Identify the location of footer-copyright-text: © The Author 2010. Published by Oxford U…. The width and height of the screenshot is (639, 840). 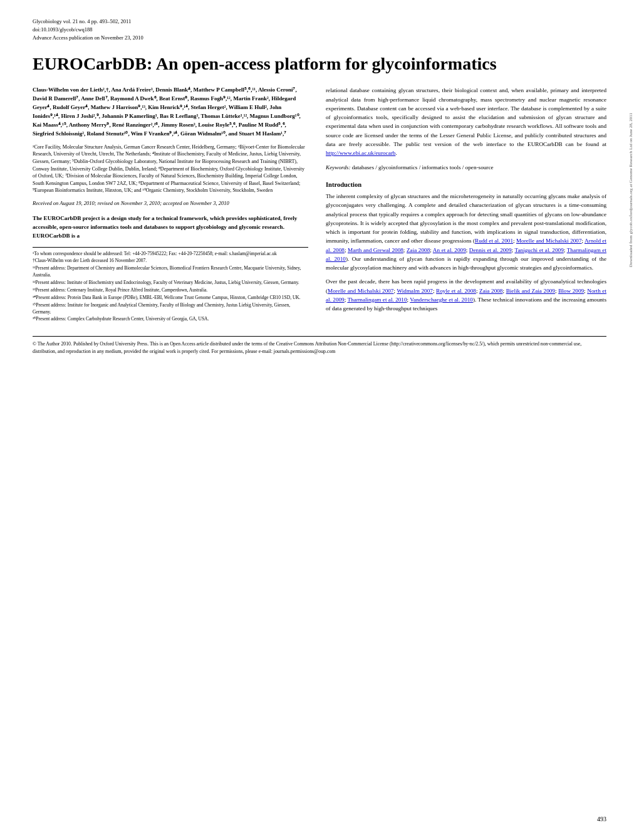
(320, 347).